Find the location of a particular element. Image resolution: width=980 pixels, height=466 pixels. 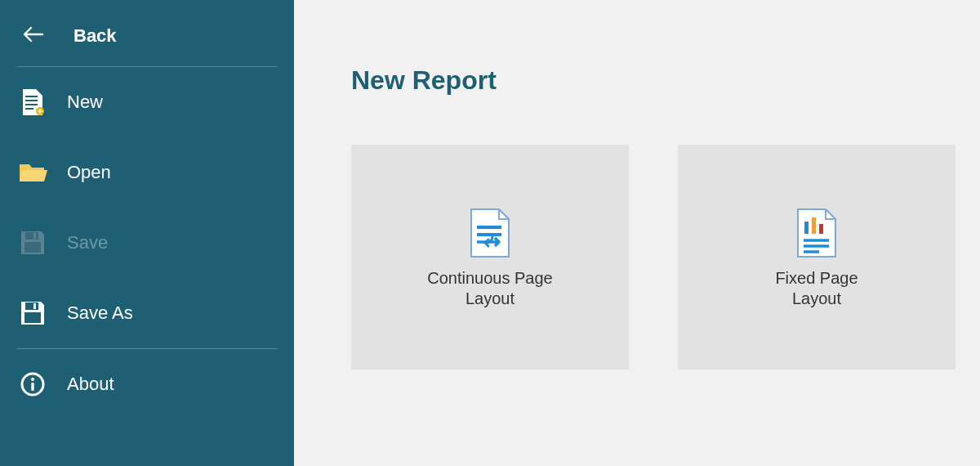

info-icon is located at coordinates (33, 384).